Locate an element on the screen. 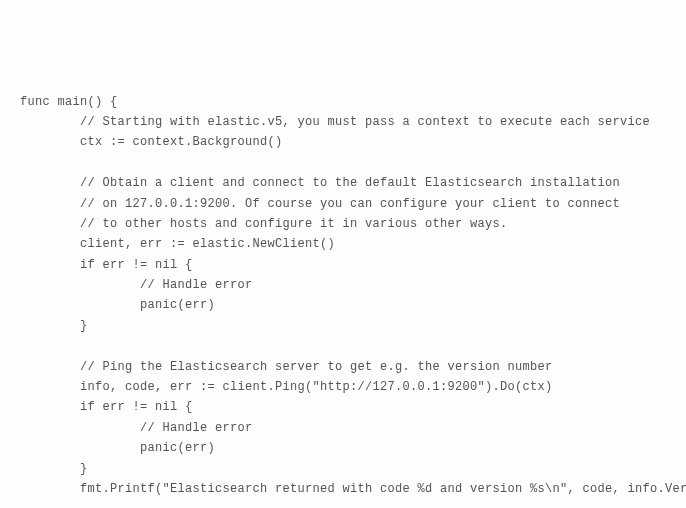 The height and width of the screenshot is (508, 686). code-line: client, err := elastic.NewClient() is located at coordinates (178, 244).